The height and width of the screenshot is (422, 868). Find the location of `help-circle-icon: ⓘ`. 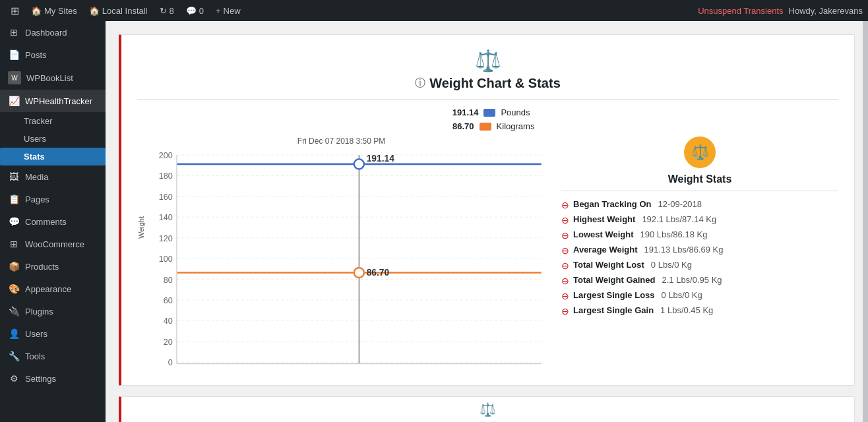

help-circle-icon: ⓘ is located at coordinates (420, 83).